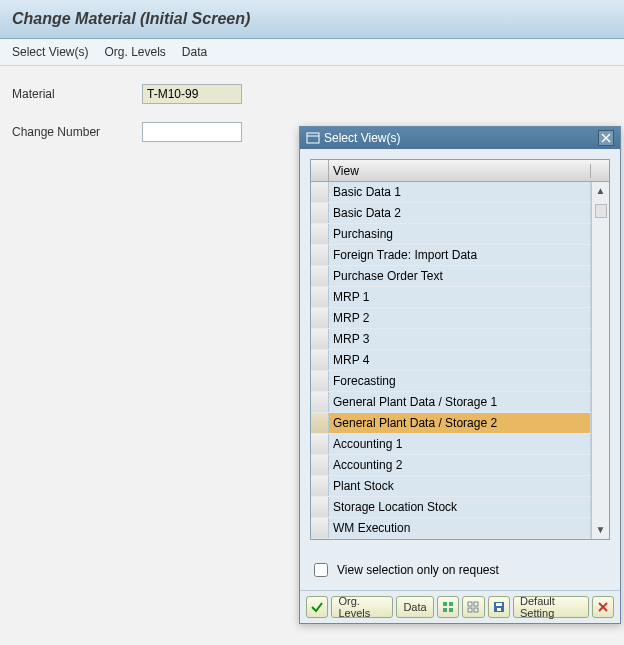  I want to click on cancel-button, so click(603, 607).